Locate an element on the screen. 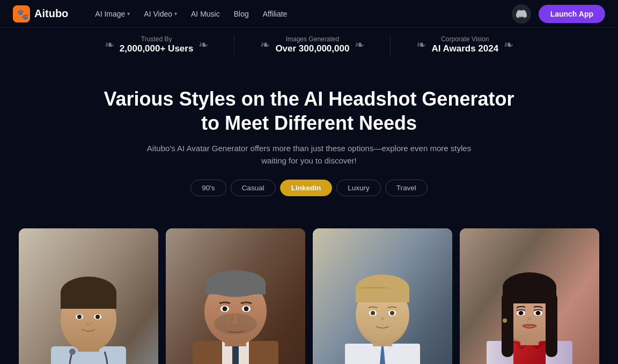 The height and width of the screenshot is (364, 618). stat-text-2: Images Generated Over 300,000,000 is located at coordinates (312, 45).